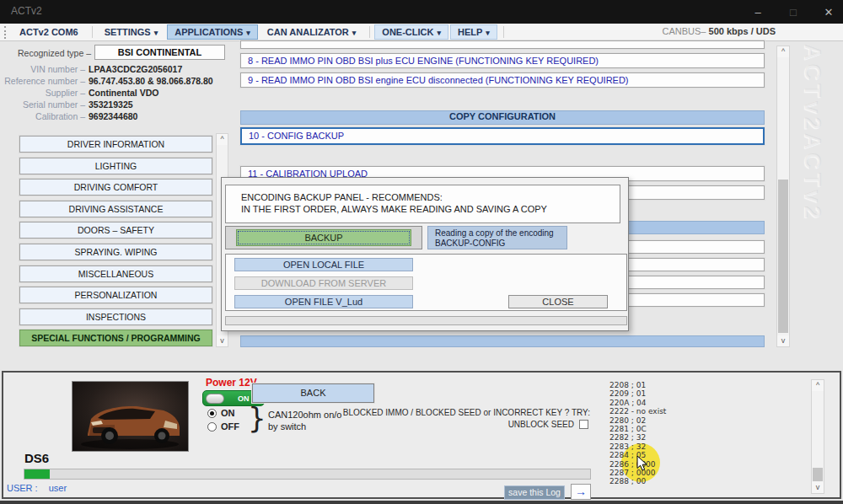 The height and width of the screenshot is (504, 843). I want to click on go-arrow-button: →, so click(581, 492).